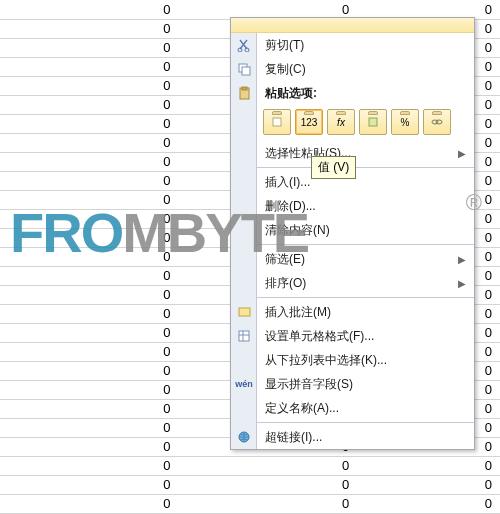  What do you see at coordinates (437, 122) in the screenshot?
I see `paste-link` at bounding box center [437, 122].